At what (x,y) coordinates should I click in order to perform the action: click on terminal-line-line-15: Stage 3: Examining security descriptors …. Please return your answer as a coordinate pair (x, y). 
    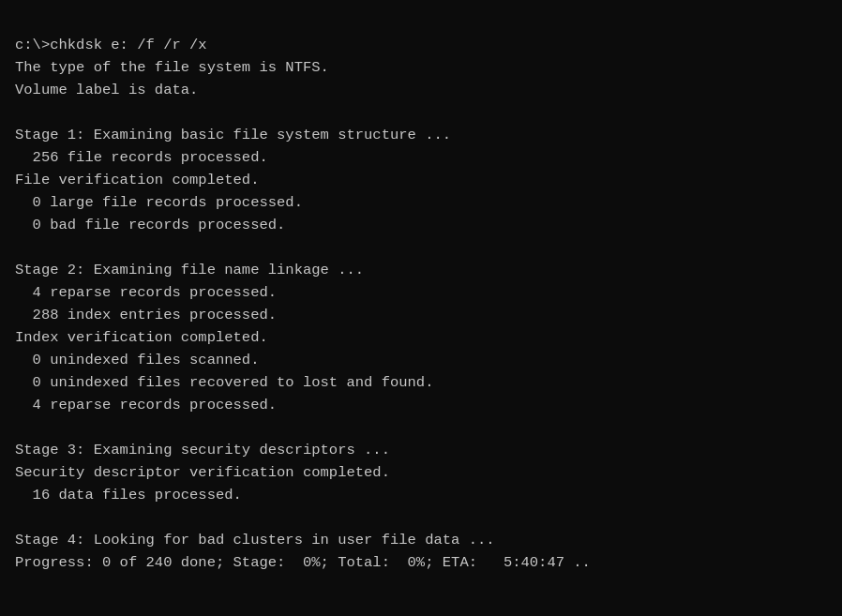
    Looking at the image, I should click on (421, 450).